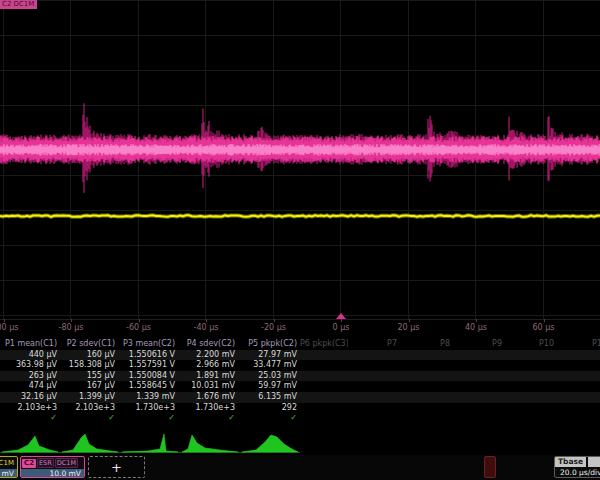 The height and width of the screenshot is (480, 600). I want to click on stat-row-min: 263 µV155 µV1.550084 V1.891 mV25.03 mV, so click(300, 376).